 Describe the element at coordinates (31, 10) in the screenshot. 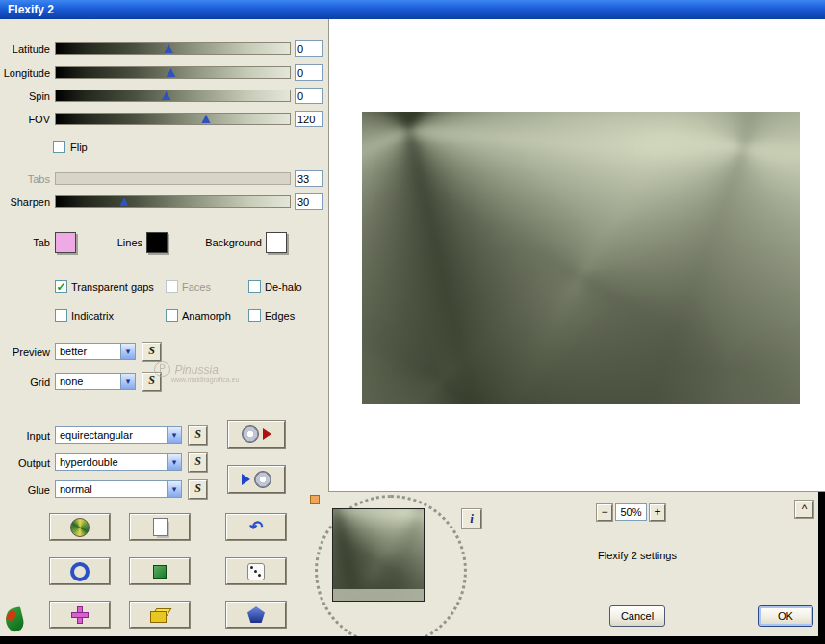

I see `window-title: Flexify 2` at that location.